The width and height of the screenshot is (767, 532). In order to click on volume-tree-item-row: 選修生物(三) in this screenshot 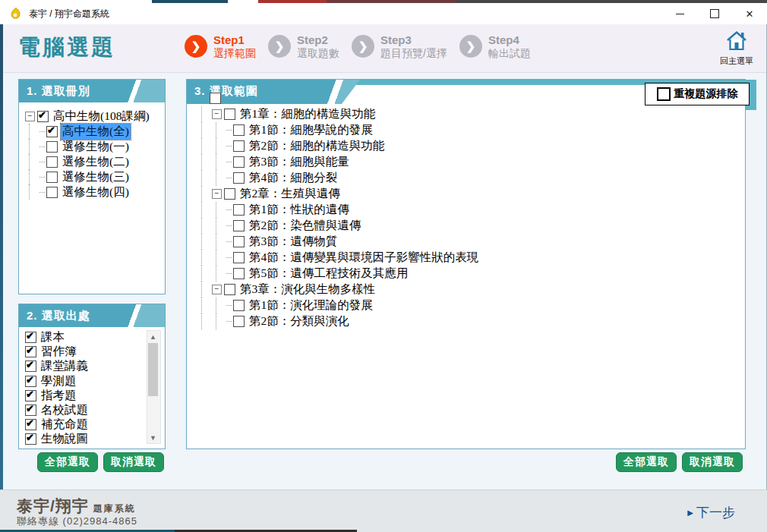, I will do `click(94, 177)`.